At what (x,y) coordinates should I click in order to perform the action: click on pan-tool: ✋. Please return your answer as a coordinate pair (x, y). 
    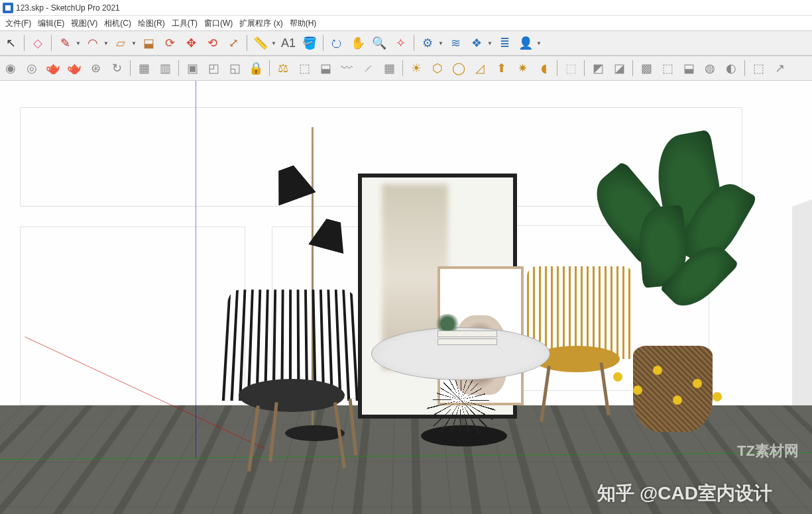
    Looking at the image, I should click on (358, 43).